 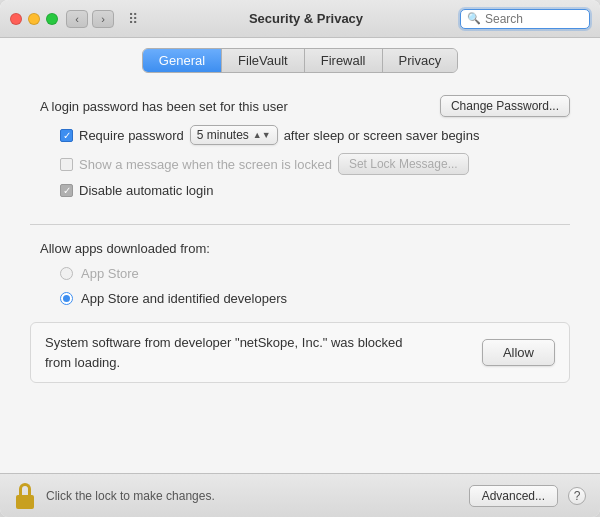 I want to click on footer-lock-text: Click the lock to make changes., so click(x=252, y=496).